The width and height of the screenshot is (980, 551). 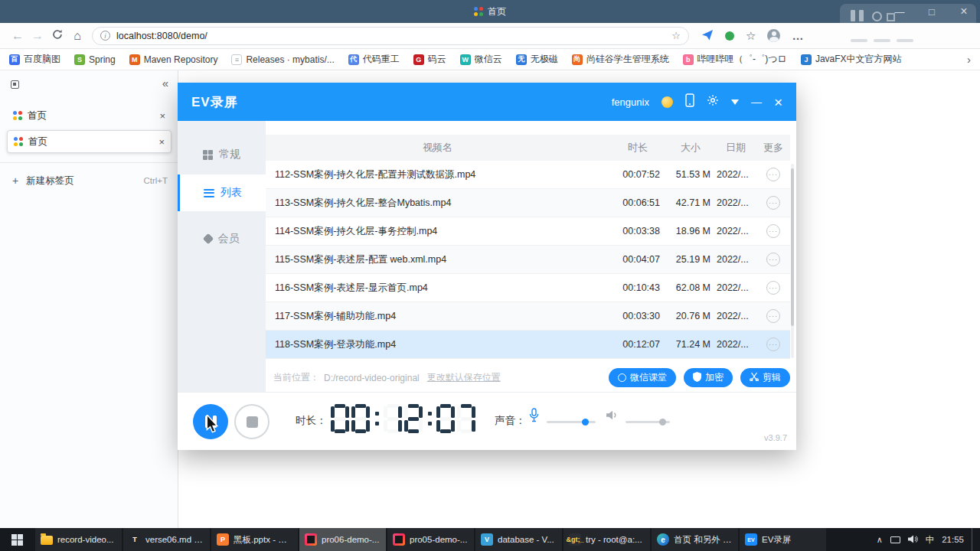 What do you see at coordinates (708, 378) in the screenshot?
I see `encrypt-button: 加密` at bounding box center [708, 378].